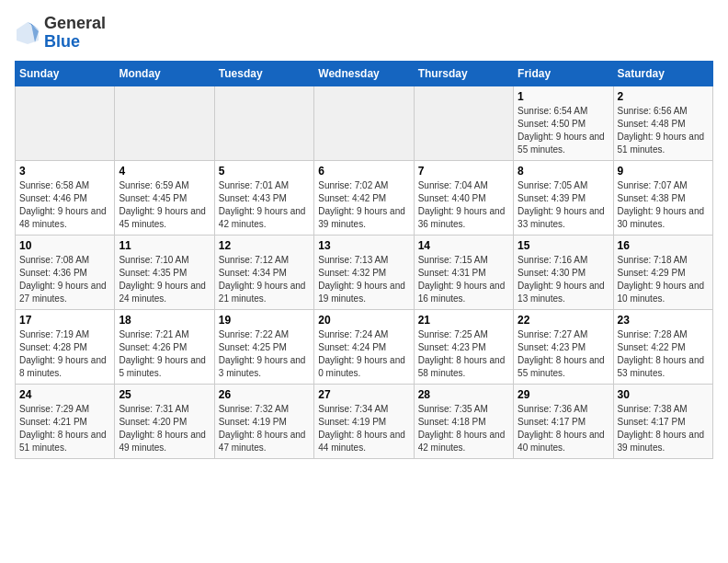  What do you see at coordinates (165, 346) in the screenshot?
I see `calendar-cell: 18Sunrise: 7:21 AMSunset: 4:26 PMDayligh…` at bounding box center [165, 346].